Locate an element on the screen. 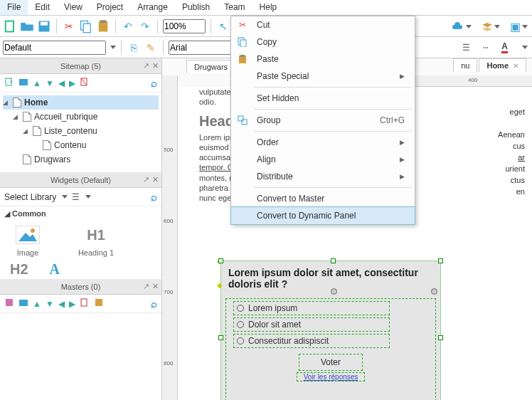  tab-home: Home✕ is located at coordinates (502, 65).